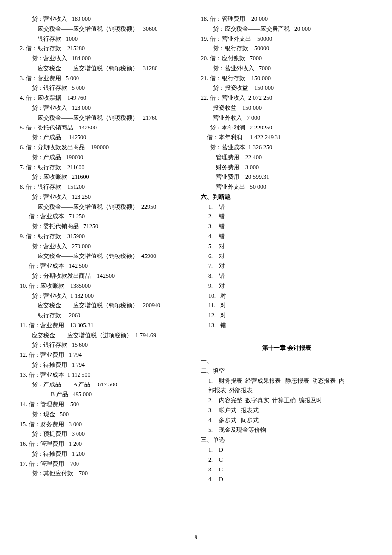 The width and height of the screenshot is (392, 555). Describe the element at coordinates (106, 394) in the screenshot. I see `left-line: ——B 产品 495 000` at that location.